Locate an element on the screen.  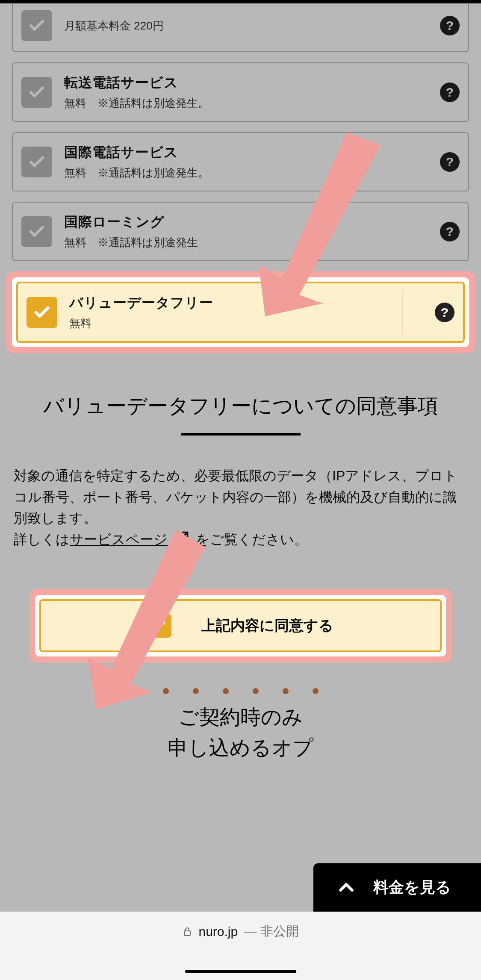
agree-button-label: 上記内容に同意する is located at coordinates (268, 626).